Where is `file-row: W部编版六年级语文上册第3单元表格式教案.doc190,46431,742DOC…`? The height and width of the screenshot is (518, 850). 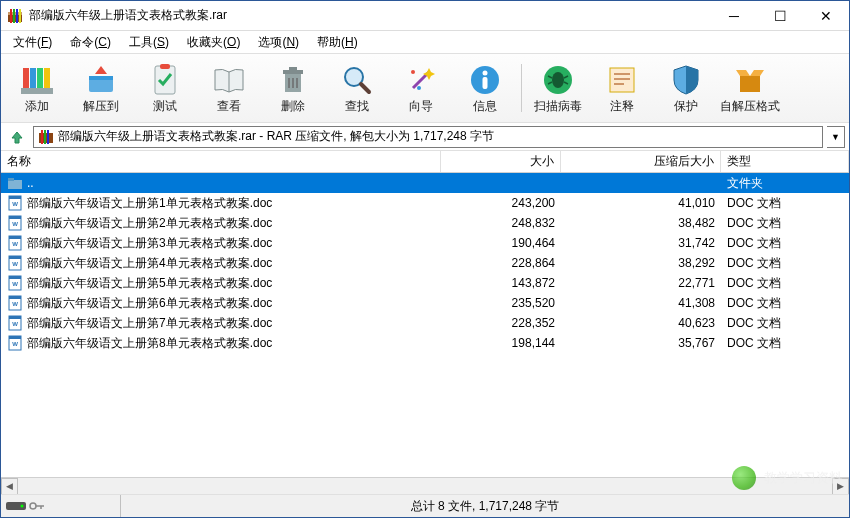
file-row: W部编版六年级语文上册第3单元表格式教案.doc190,46431,742DOC… is located at coordinates (425, 243).